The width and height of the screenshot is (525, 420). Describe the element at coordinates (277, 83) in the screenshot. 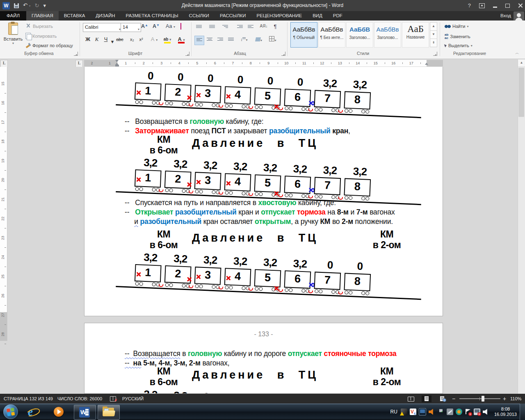

I see `train-diagram-1: КМв 2-омДавление в ТЦ0000003,23,21234567…` at that location.